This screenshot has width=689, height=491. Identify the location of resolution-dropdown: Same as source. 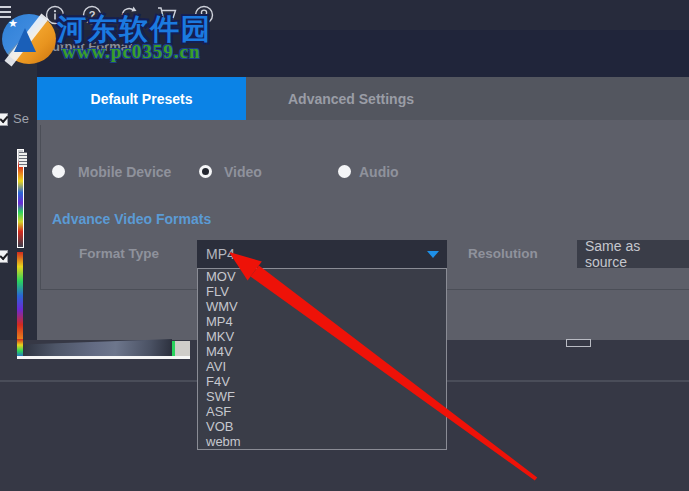
(633, 254).